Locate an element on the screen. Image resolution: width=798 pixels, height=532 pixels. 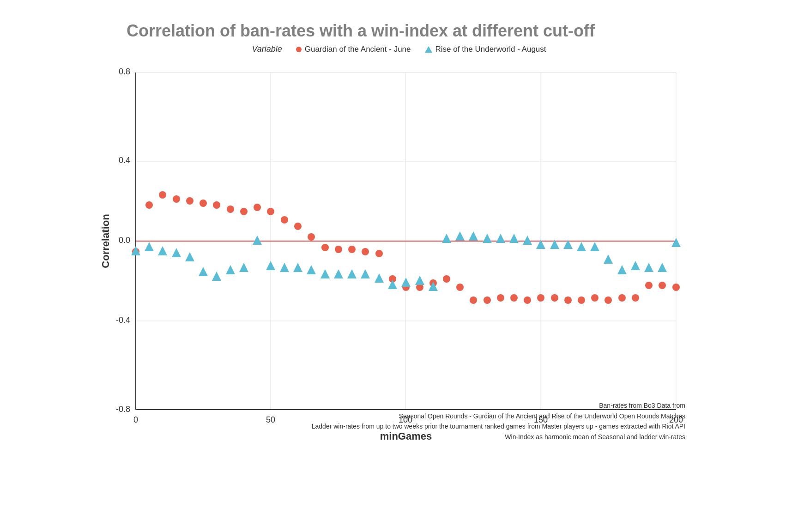
svg-text: 50 is located at coordinates (271, 420).